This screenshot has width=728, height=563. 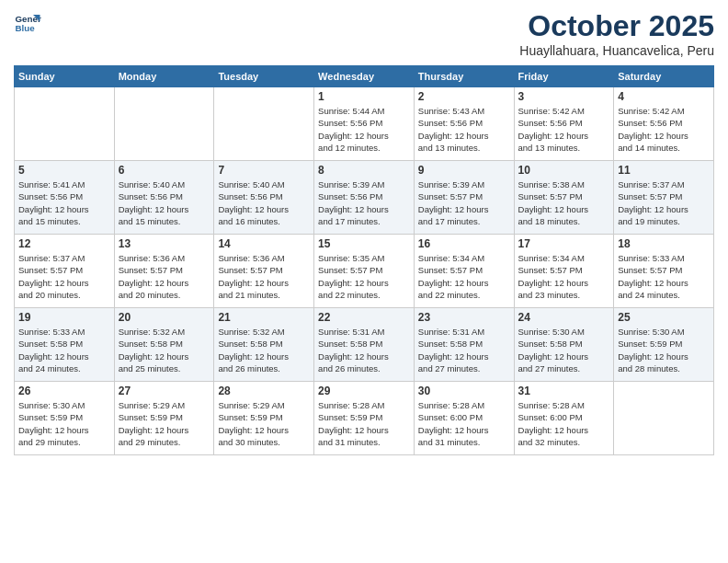 I want to click on cell-2-5: 17Sunrise: 5:34 AMSunset: 5:57 PMDayligh…, so click(x=564, y=271).